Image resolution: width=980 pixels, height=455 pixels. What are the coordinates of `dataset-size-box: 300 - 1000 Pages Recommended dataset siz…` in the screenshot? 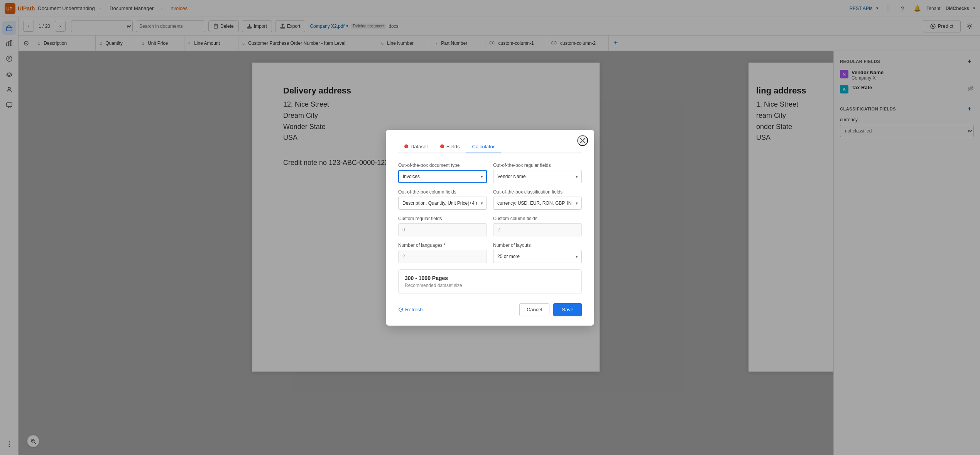 It's located at (490, 282).